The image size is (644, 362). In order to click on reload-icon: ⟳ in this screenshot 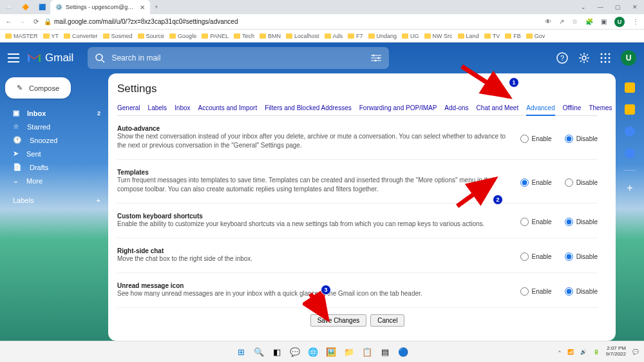, I will do `click(36, 22)`.